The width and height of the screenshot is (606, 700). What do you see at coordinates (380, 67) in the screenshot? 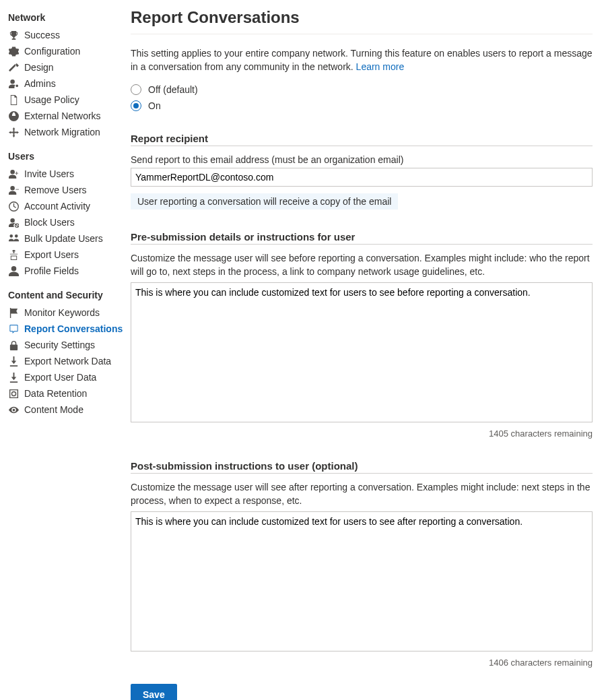
I see `learn-more-link: Learn more` at bounding box center [380, 67].